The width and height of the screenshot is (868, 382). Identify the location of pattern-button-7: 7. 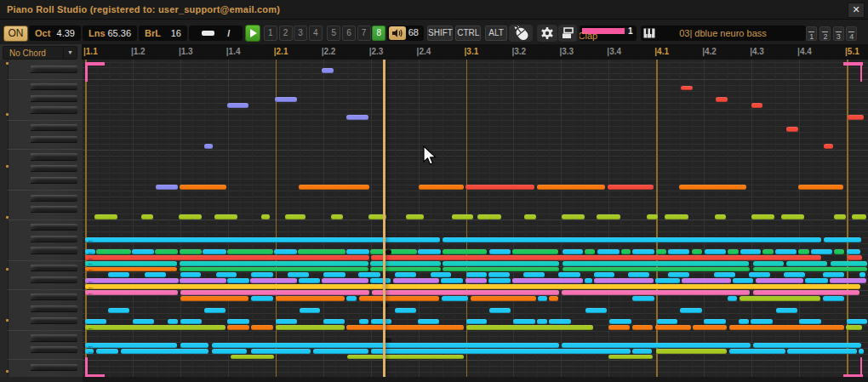
(364, 33).